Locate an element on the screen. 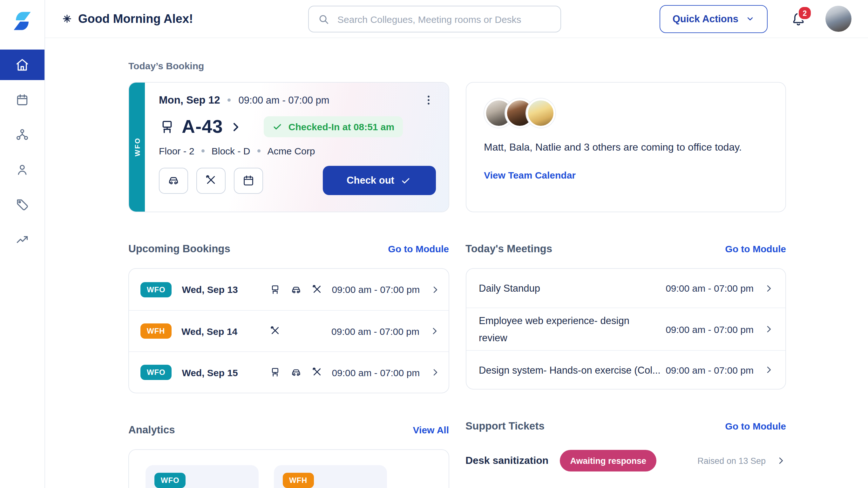 This screenshot has height=488, width=868. upcoming-bookings-title: Upcoming Bookings is located at coordinates (179, 248).